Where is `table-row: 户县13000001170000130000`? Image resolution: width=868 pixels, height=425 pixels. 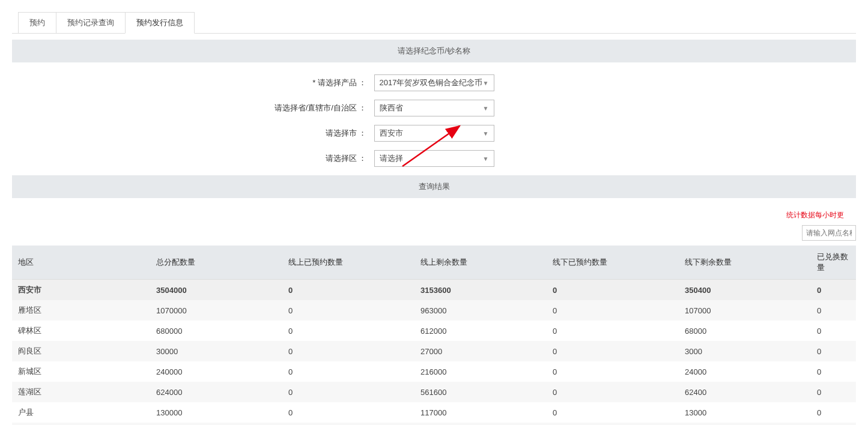
table-row: 户县13000001170000130000 is located at coordinates (434, 412).